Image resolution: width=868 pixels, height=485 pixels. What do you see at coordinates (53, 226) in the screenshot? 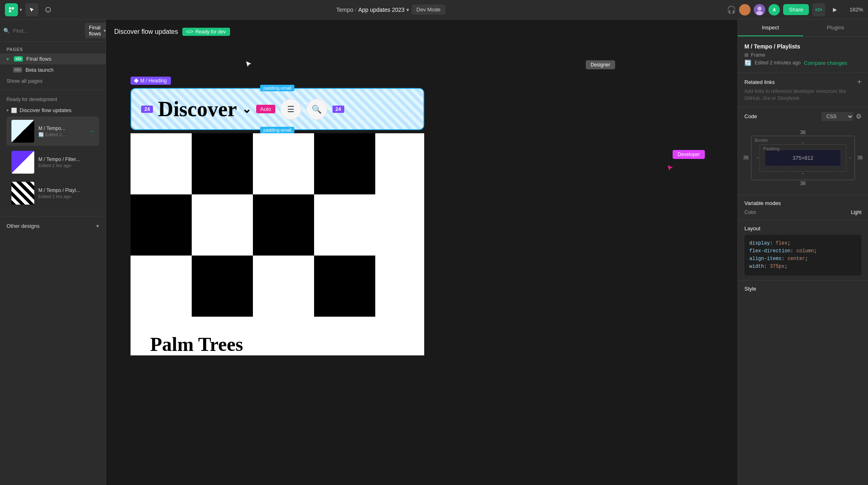
I see `other-designs-section: Other designs ▾` at bounding box center [53, 226].